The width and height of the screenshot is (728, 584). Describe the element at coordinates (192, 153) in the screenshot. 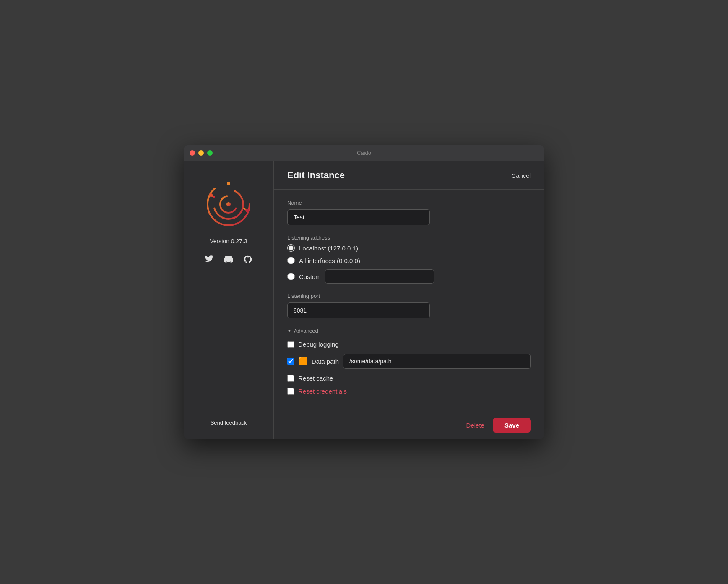

I see `close-button` at that location.